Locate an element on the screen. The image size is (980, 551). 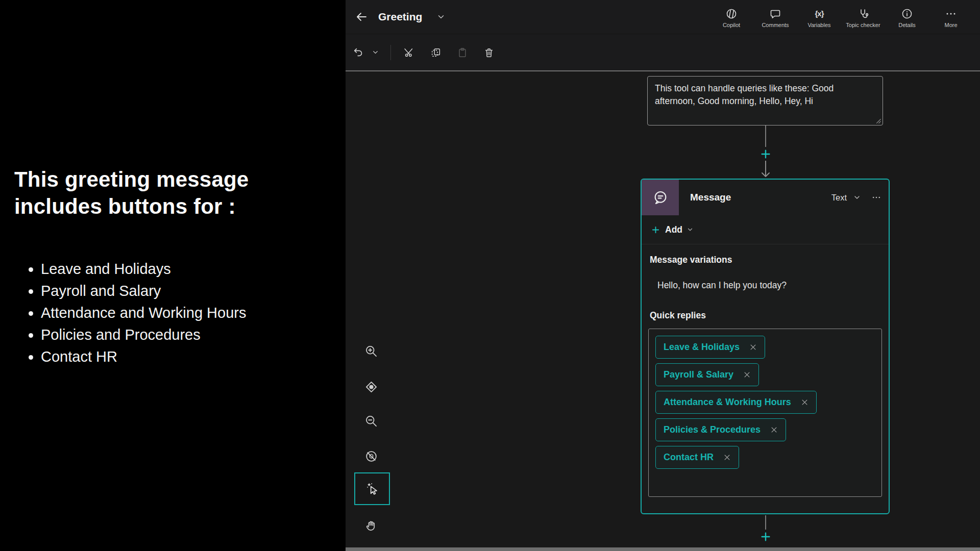
list-item: Leave and Holidays is located at coordinates (143, 269).